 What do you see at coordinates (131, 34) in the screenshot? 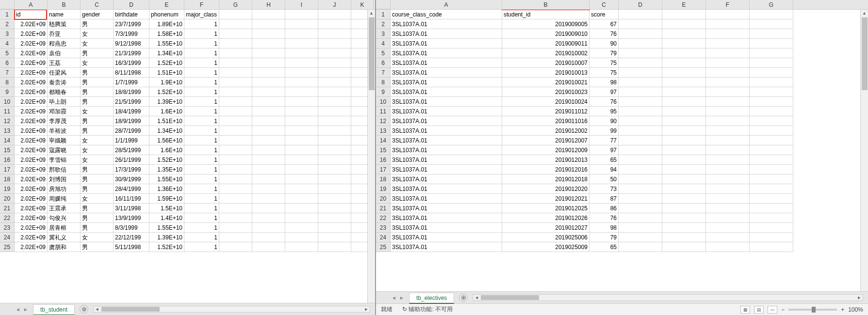
I see `cell: 7/3/1999` at bounding box center [131, 34].